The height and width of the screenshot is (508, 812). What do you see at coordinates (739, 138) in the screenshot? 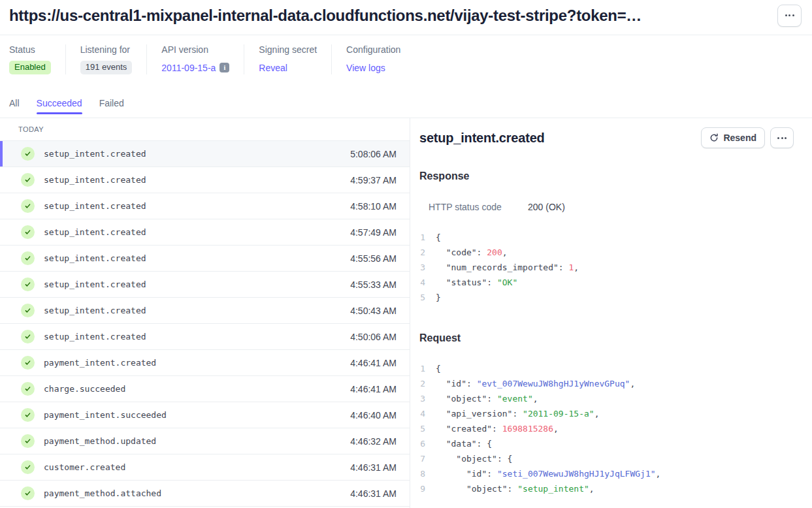
I see `resend-button-label: Resend` at bounding box center [739, 138].